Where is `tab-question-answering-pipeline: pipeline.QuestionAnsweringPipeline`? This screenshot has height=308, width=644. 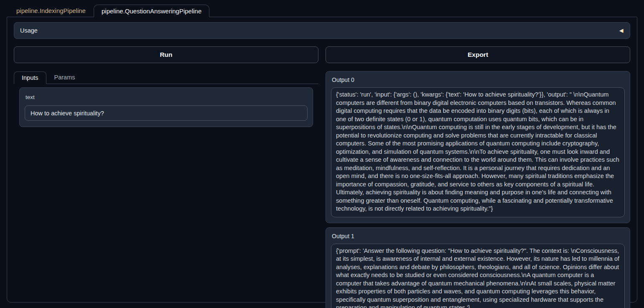 tab-question-answering-pipeline: pipeline.QuestionAnsweringPipeline is located at coordinates (151, 11).